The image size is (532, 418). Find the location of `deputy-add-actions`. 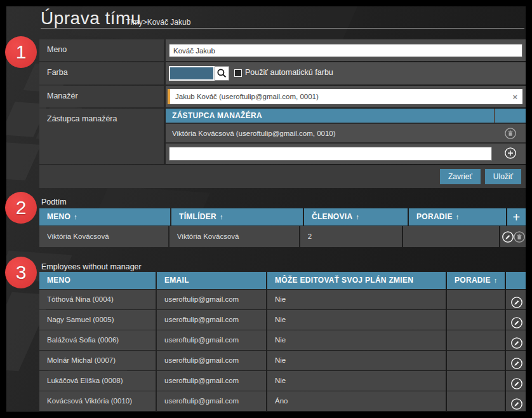

deputy-add-actions is located at coordinates (510, 153).